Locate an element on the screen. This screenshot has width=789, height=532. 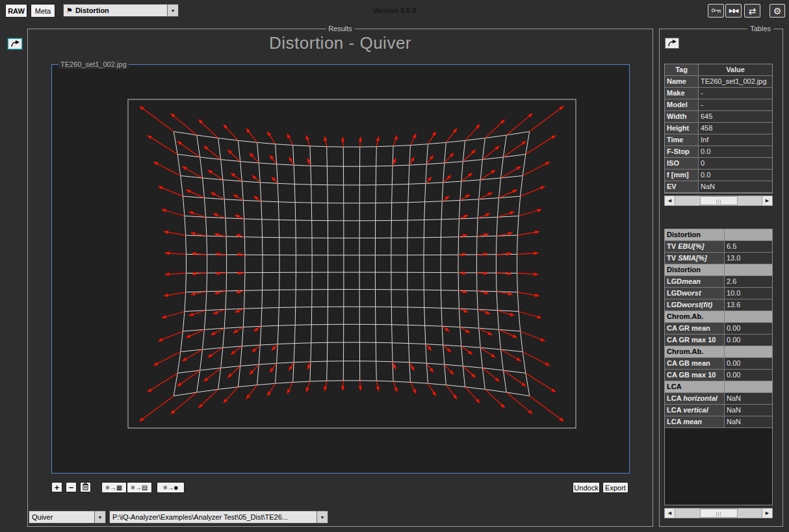
image-filename-label: TE260_set1_002.jpg is located at coordinates (94, 64).